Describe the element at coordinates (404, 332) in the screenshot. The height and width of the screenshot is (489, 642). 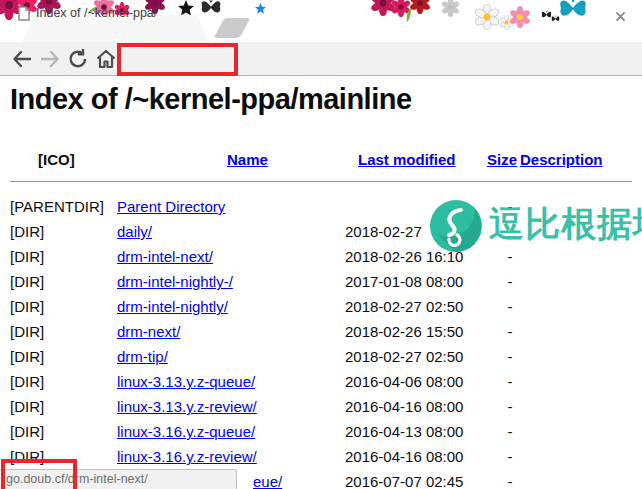
I see `last-modified-value: 2018-02-26 15:50` at that location.